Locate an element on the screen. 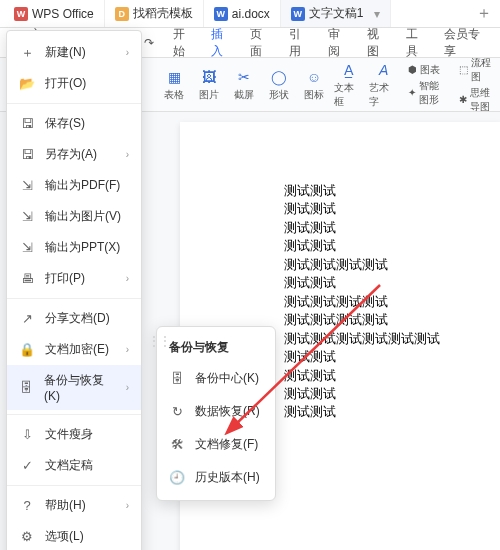  tab-label: ai.docx is located at coordinates (251, 14).